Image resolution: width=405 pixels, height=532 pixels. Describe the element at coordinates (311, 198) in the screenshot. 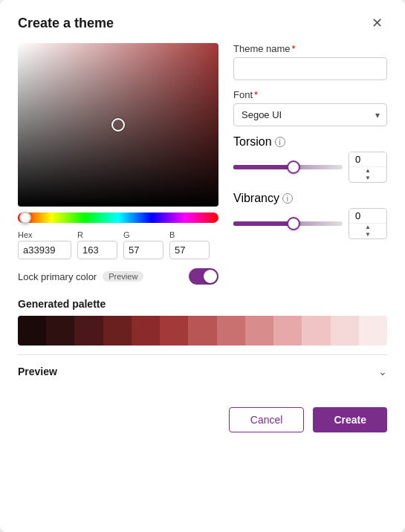

I see `vibrancy-label-row: Vibrancy i` at that location.